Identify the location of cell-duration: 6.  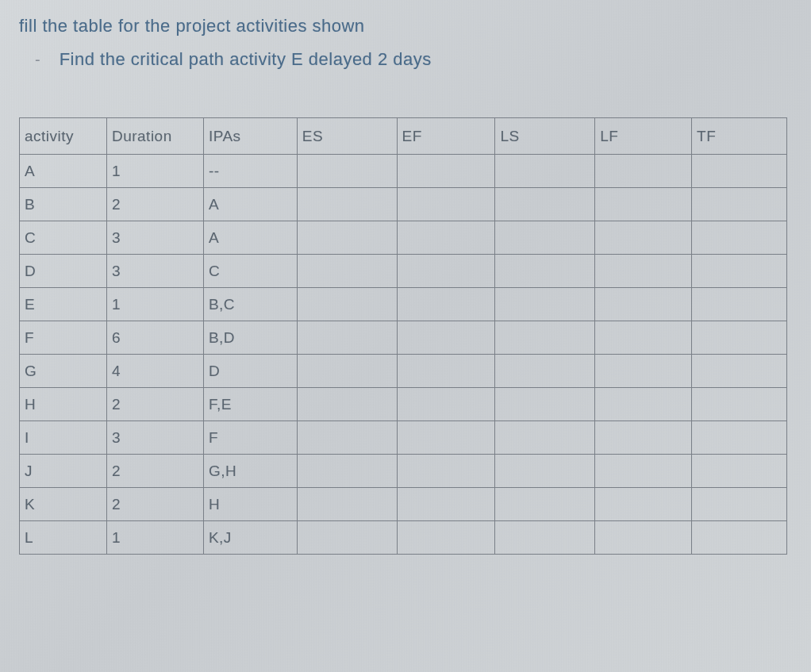
(155, 338).